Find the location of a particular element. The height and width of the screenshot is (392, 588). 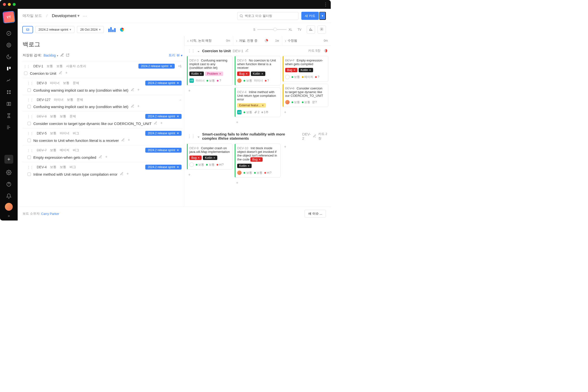

card: DEV-10 Init block inside object doesn't … is located at coordinates (258, 160).